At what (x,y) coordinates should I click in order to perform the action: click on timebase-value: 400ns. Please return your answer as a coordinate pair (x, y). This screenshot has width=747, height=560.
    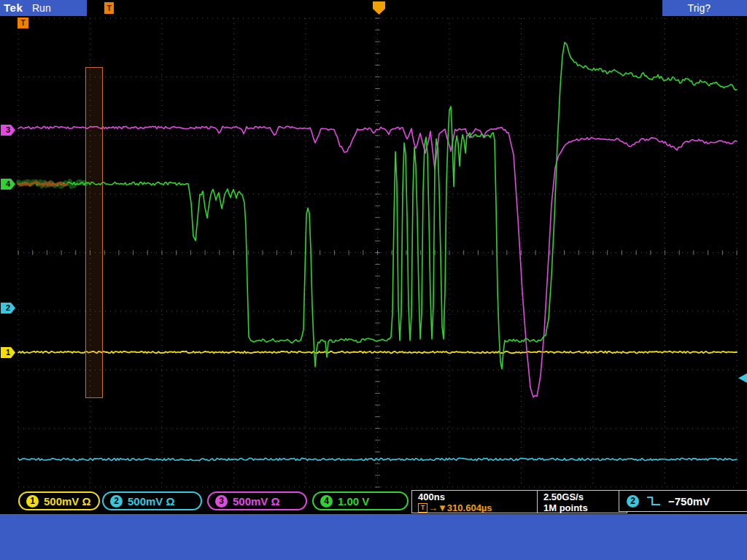
    Looking at the image, I should click on (478, 497).